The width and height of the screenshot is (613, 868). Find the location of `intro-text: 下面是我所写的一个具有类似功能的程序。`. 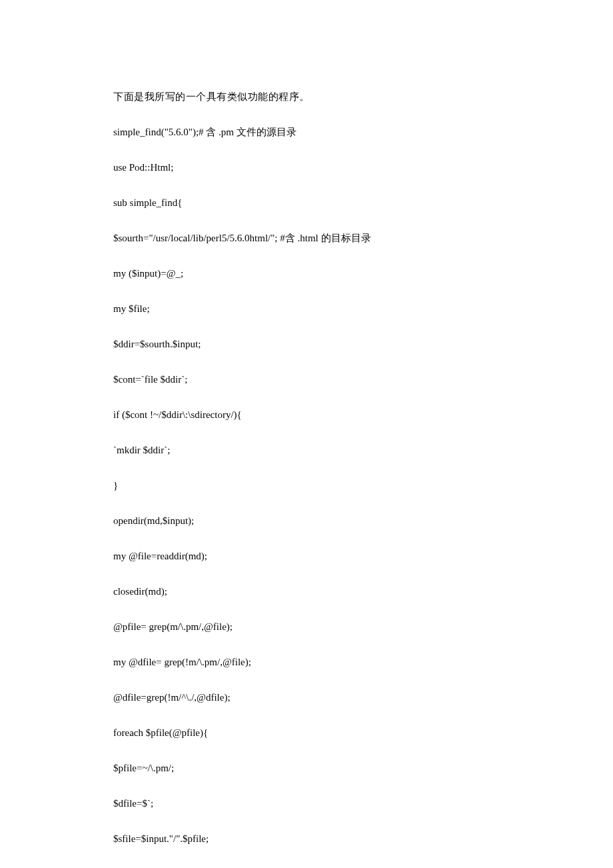

intro-text: 下面是我所写的一个具有类似功能的程序。 is located at coordinates (306, 97).